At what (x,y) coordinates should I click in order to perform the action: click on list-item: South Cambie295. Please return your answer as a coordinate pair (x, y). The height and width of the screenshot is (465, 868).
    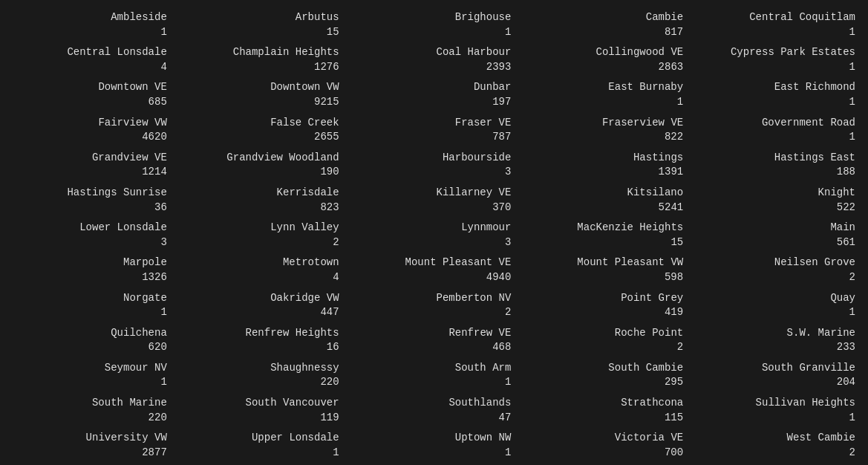
    Looking at the image, I should click on (606, 376).